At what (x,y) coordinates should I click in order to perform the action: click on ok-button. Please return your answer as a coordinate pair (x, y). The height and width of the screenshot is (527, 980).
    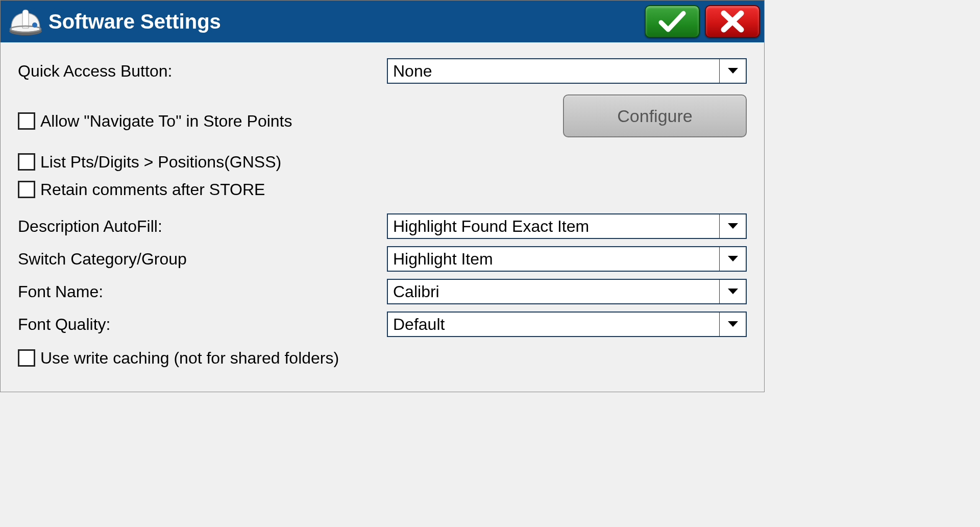
    Looking at the image, I should click on (672, 21).